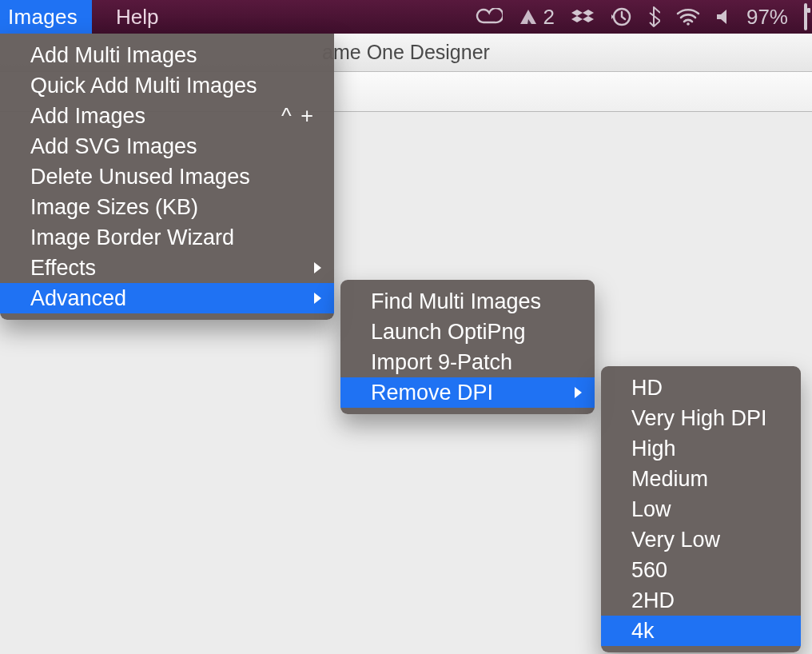 This screenshot has width=812, height=654. I want to click on menubar-status-area: 2 97%, so click(641, 17).